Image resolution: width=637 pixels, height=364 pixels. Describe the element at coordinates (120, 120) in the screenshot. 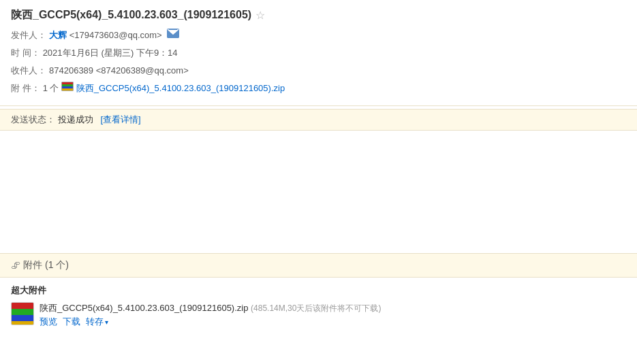

I see `status-detail-link: [查看详情]` at that location.